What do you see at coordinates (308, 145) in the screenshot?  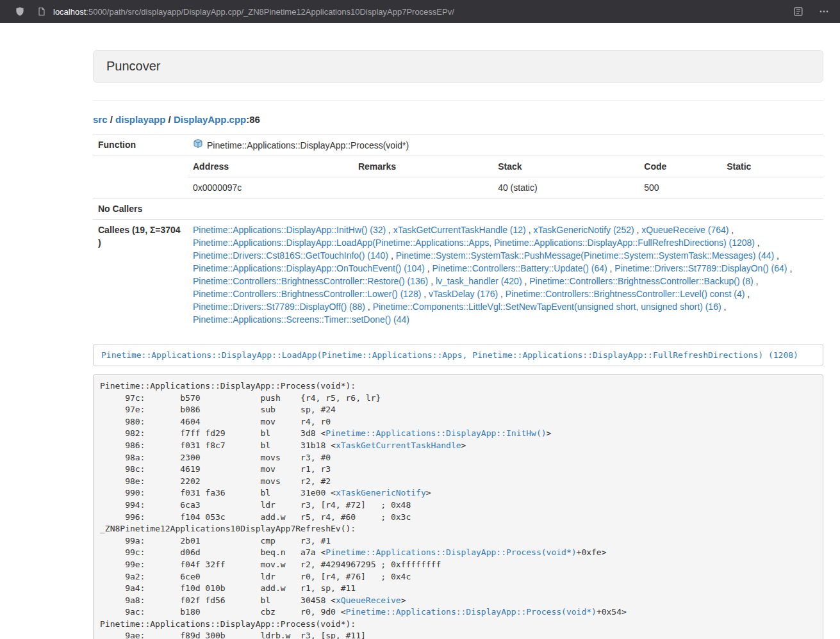 I see `function-name: Pinetime::Applications::DisplayApp::Proc…` at bounding box center [308, 145].